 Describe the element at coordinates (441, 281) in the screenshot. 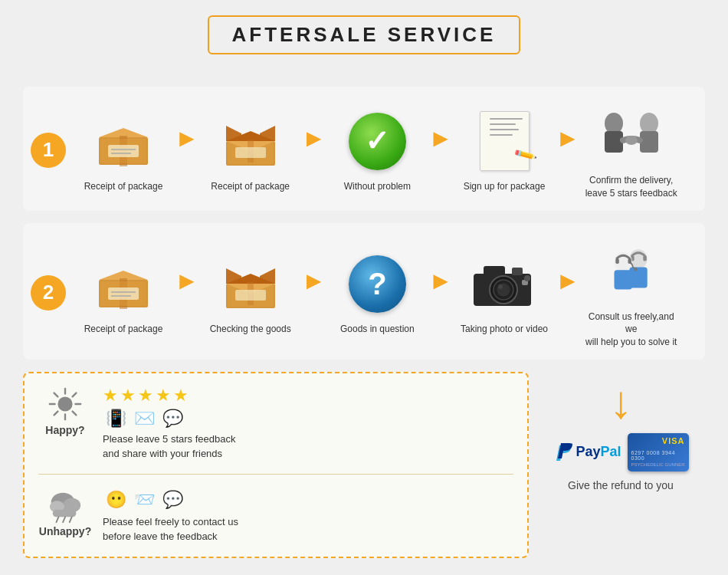

I see `step2-arrow-3: ►` at that location.